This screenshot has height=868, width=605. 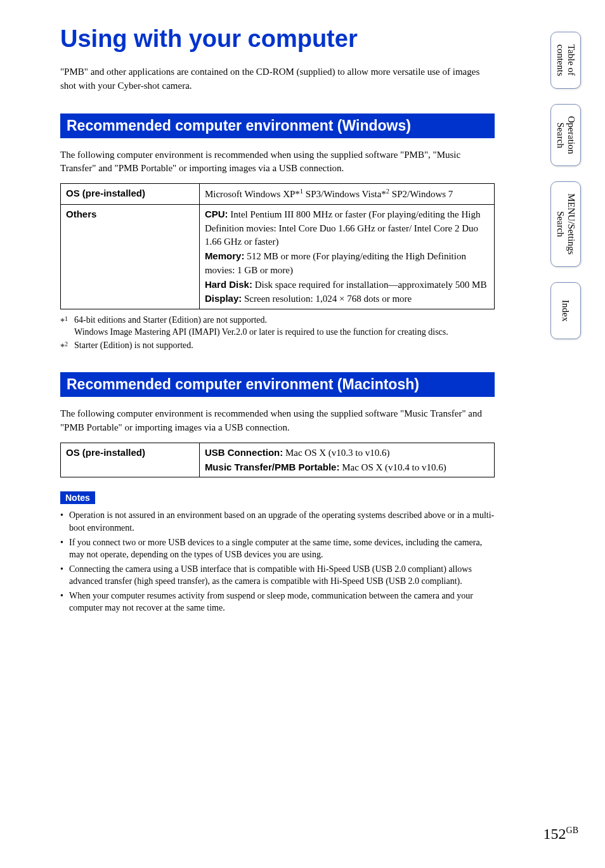 I want to click on notes-list: Operation is not assured in an environme…, so click(x=278, y=562).